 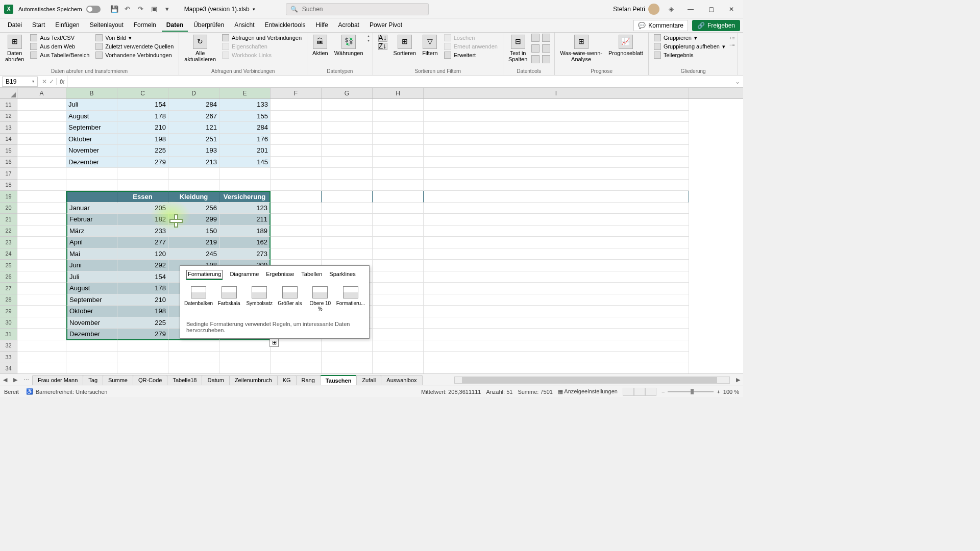 I want to click on currencies-button: 💱Währungen, so click(x=349, y=45).